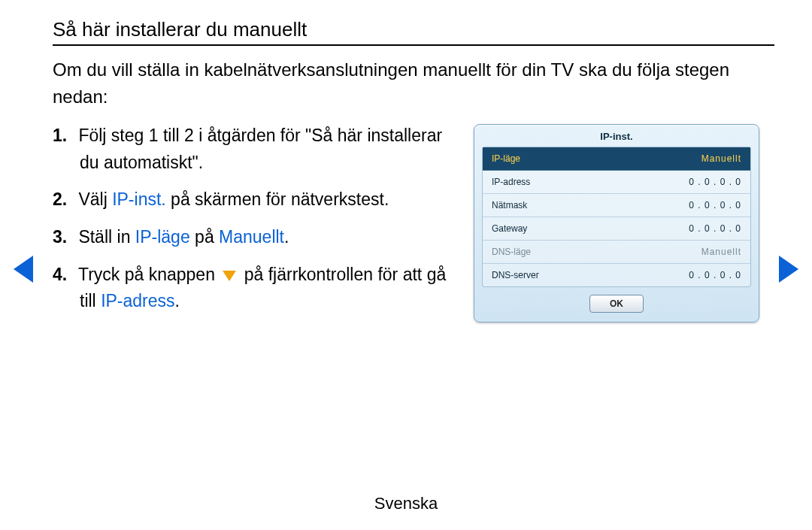 The width and height of the screenshot is (812, 530). Describe the element at coordinates (715, 205) in the screenshot. I see `row-netmask-value: 0 . 0 . 0 . 0` at that location.